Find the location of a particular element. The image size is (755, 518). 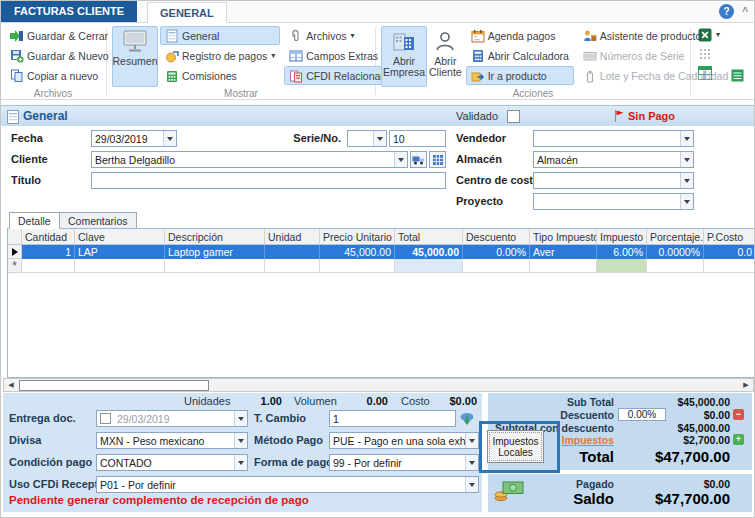

resumen-button: Resumen is located at coordinates (135, 56).